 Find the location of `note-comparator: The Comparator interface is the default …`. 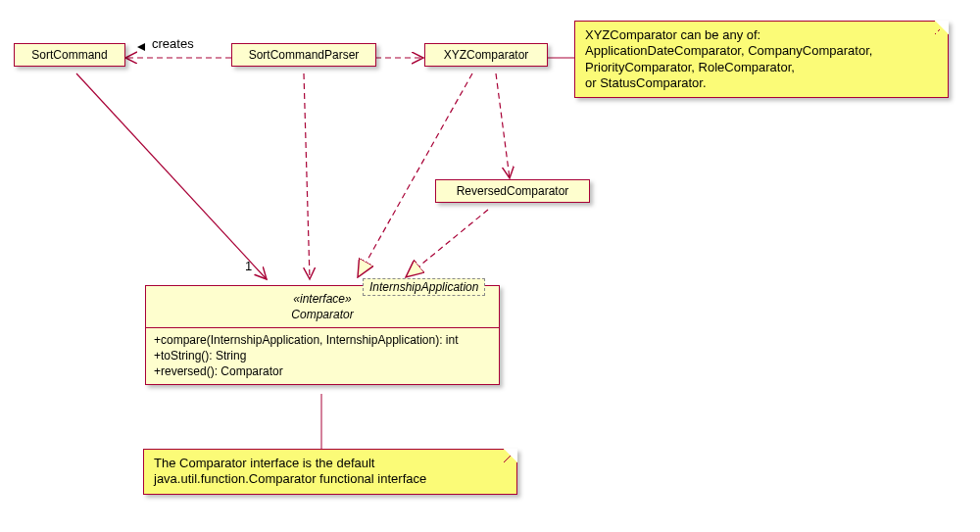

note-comparator: The Comparator interface is the default … is located at coordinates (330, 472).